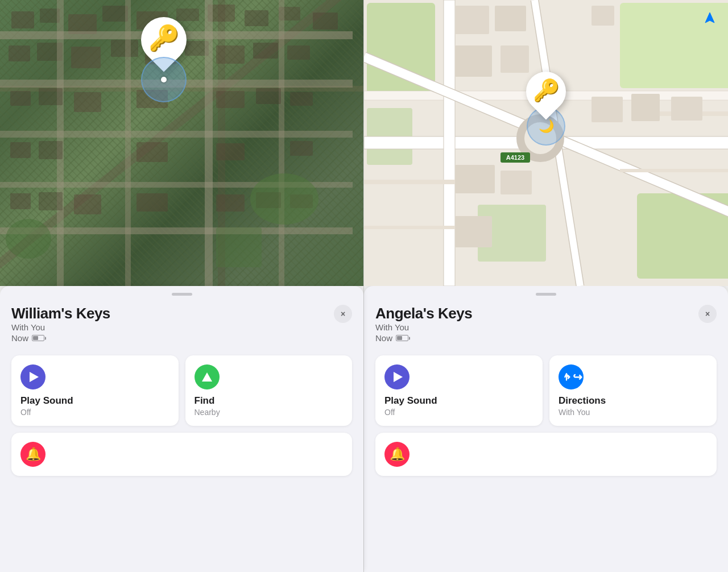 This screenshot has width=728, height=572. What do you see at coordinates (269, 391) in the screenshot?
I see `left-find-nearby-card: Find Nearby` at bounding box center [269, 391].